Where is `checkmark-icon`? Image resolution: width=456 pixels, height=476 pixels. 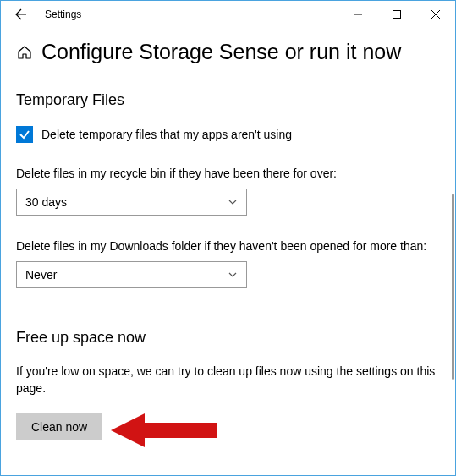 checkmark-icon is located at coordinates (25, 134).